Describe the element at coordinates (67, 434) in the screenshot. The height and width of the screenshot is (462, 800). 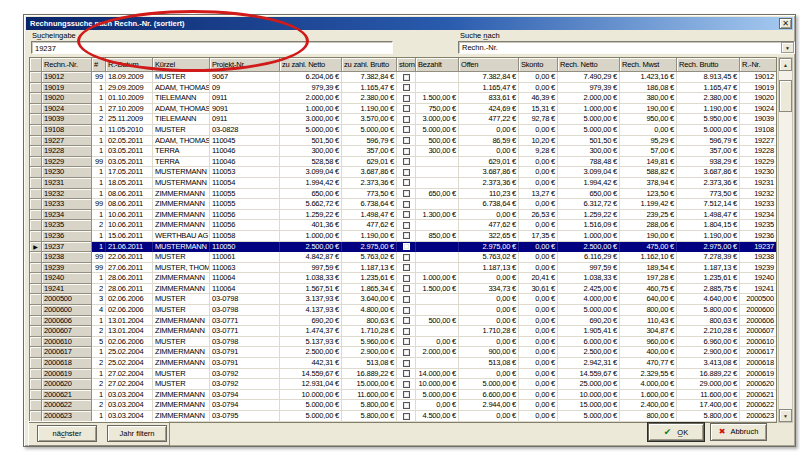
I see `next-button: näc̲hster` at that location.